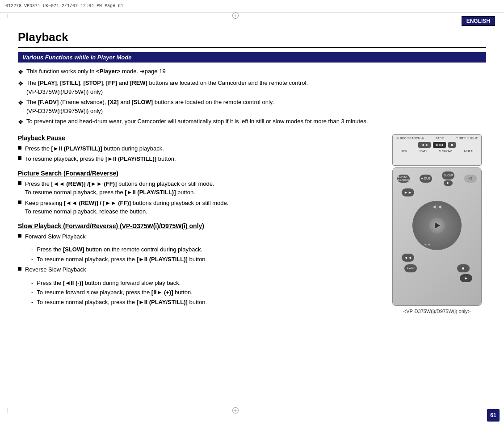 The width and height of the screenshot is (504, 426). What do you see at coordinates (95, 149) in the screenshot?
I see `playback-pause-text-1: Press the [►II (PLAY/STILL)] button duri…` at bounding box center [95, 149].